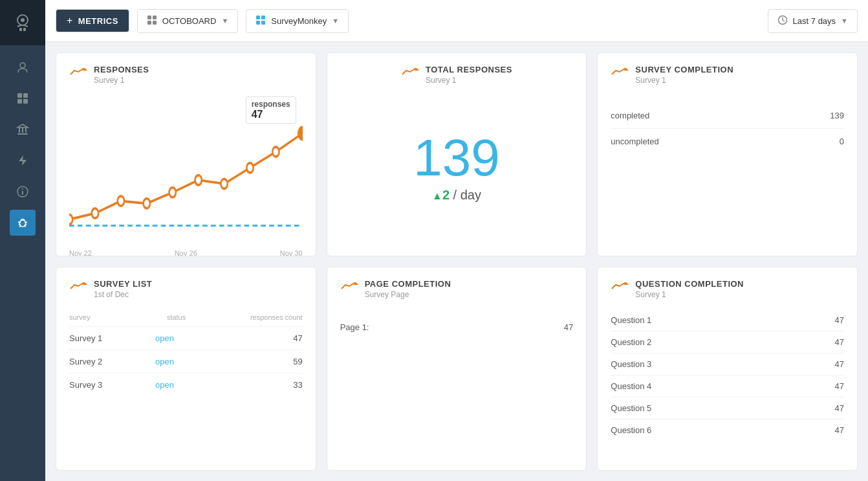 Image resolution: width=868 pixels, height=481 pixels. I want to click on question-value-5: 47, so click(840, 408).